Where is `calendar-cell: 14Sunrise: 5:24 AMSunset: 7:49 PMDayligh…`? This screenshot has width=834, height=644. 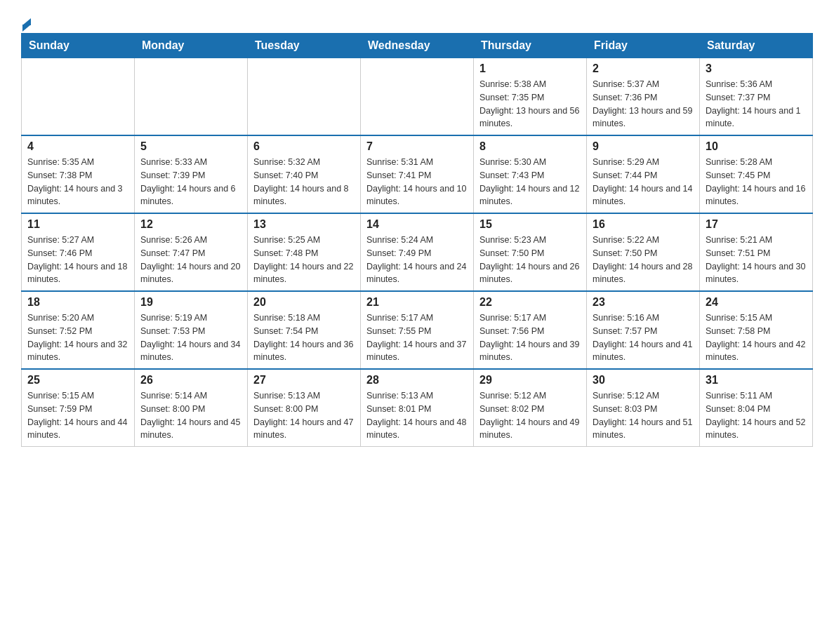 calendar-cell: 14Sunrise: 5:24 AMSunset: 7:49 PMDayligh… is located at coordinates (417, 253).